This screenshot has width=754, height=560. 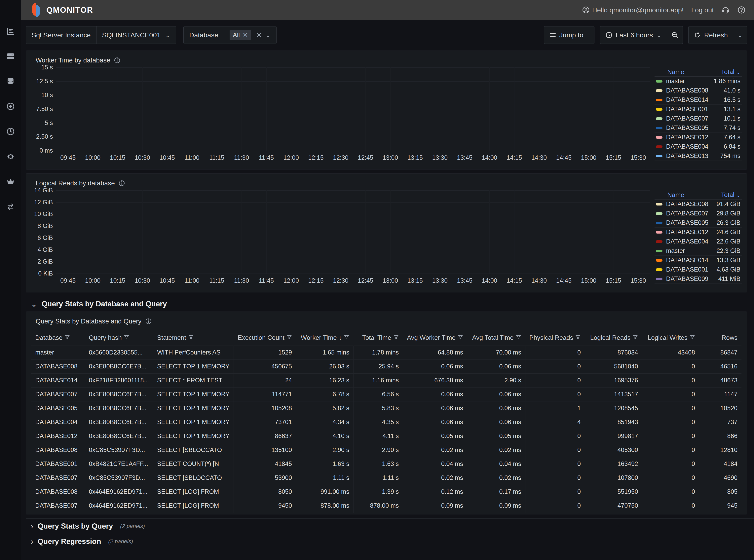 I want to click on legend-item: DATABASE00891.4 GiB, so click(x=698, y=204).